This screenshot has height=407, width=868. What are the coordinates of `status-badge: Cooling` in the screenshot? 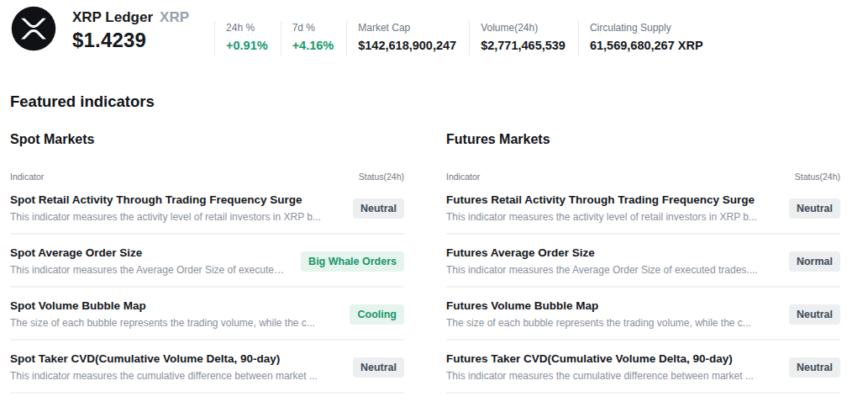 It's located at (376, 314).